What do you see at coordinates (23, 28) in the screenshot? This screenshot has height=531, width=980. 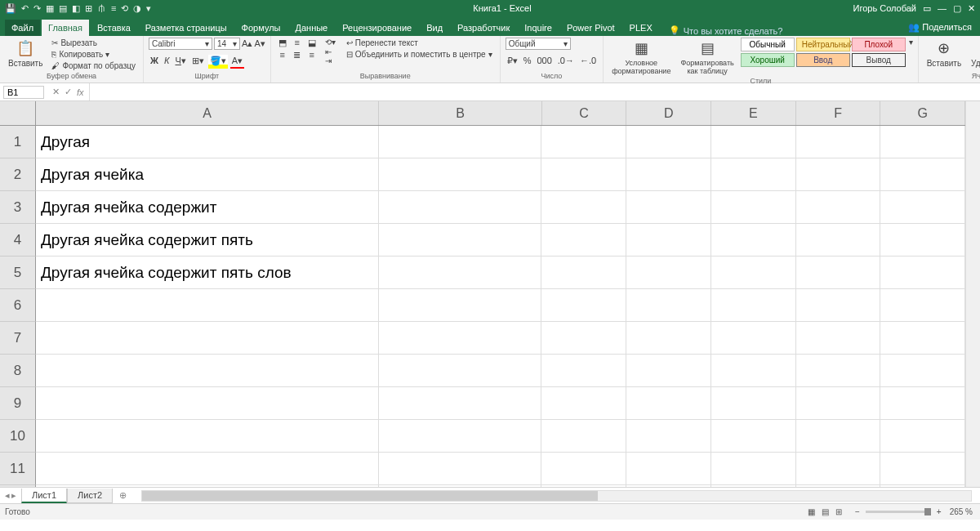 I see `tab-file: Файл` at bounding box center [23, 28].